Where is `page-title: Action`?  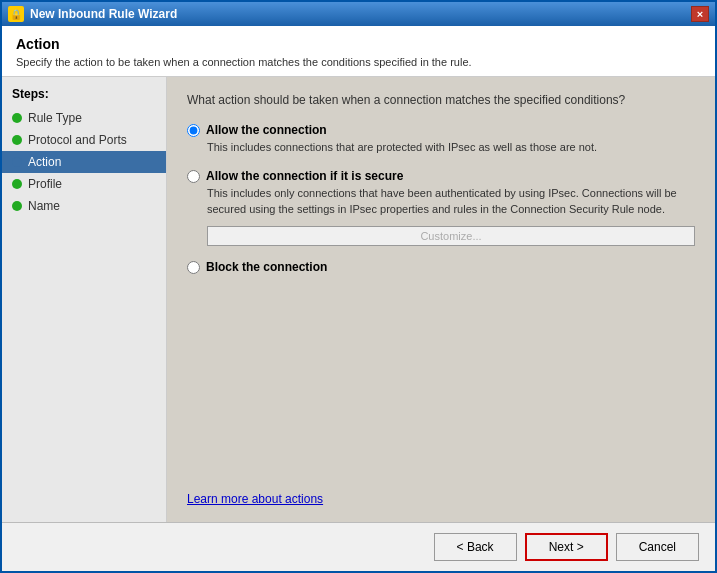
page-title: Action is located at coordinates (358, 44).